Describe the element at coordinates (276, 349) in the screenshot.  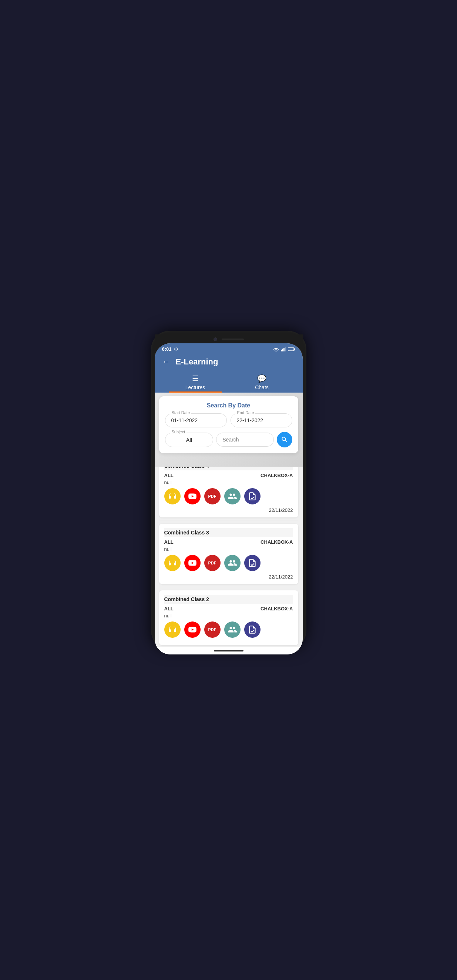
I see `wifi-icon` at that location.